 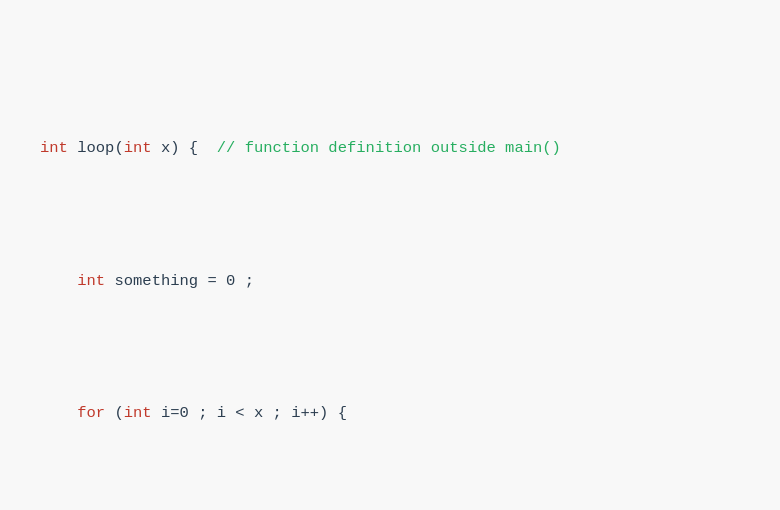 What do you see at coordinates (91, 413) in the screenshot?
I see `keyword-for: for` at bounding box center [91, 413].